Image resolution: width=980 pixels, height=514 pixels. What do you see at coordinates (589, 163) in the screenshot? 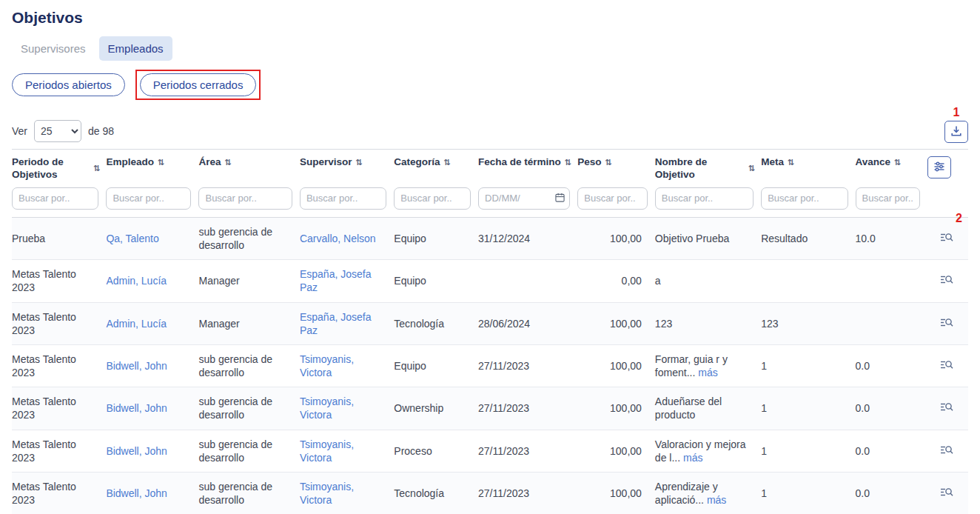
I see `col-header-peso: Peso` at bounding box center [589, 163].